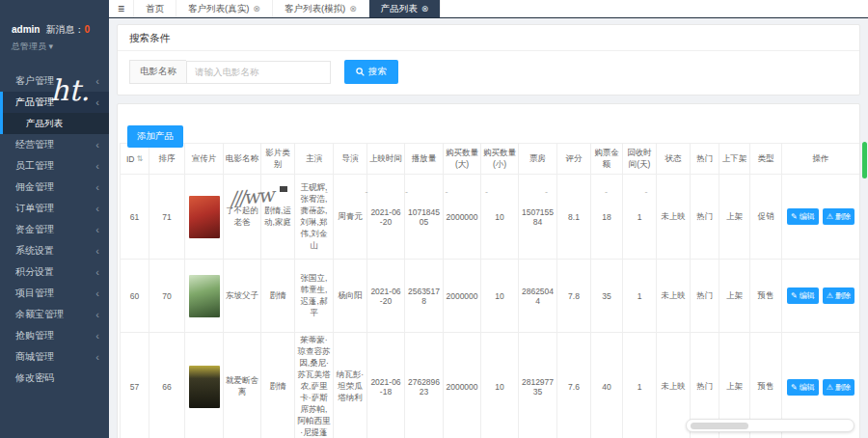 The width and height of the screenshot is (868, 438). Describe the element at coordinates (463, 159) in the screenshot. I see `col-buy-qty-big: 购买数量(大)` at that location.